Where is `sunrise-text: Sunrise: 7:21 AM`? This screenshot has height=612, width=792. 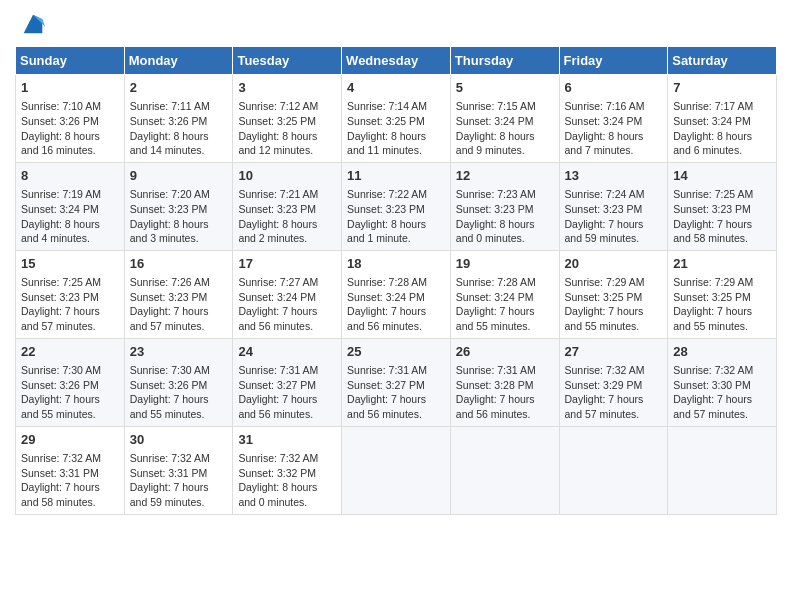
sunrise-text: Sunrise: 7:21 AM is located at coordinates (278, 194).